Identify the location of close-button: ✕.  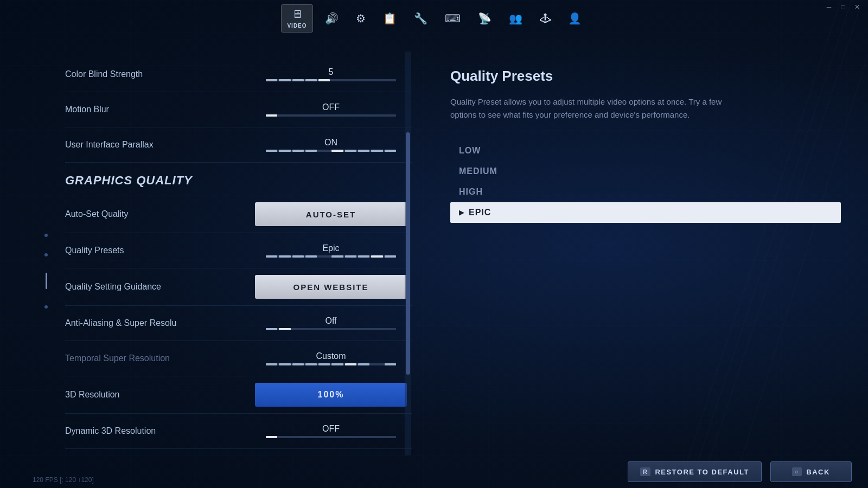
(857, 7).